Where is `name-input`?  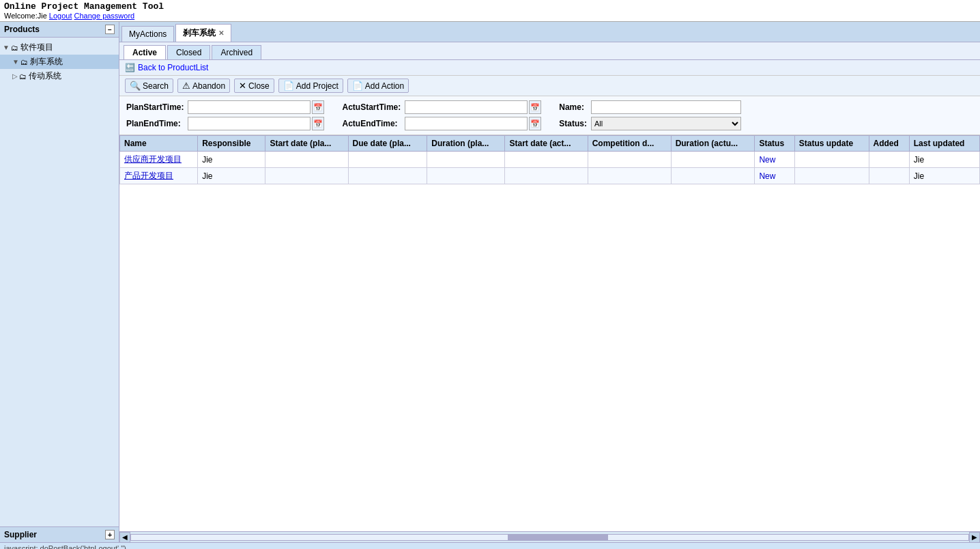 name-input is located at coordinates (666, 107).